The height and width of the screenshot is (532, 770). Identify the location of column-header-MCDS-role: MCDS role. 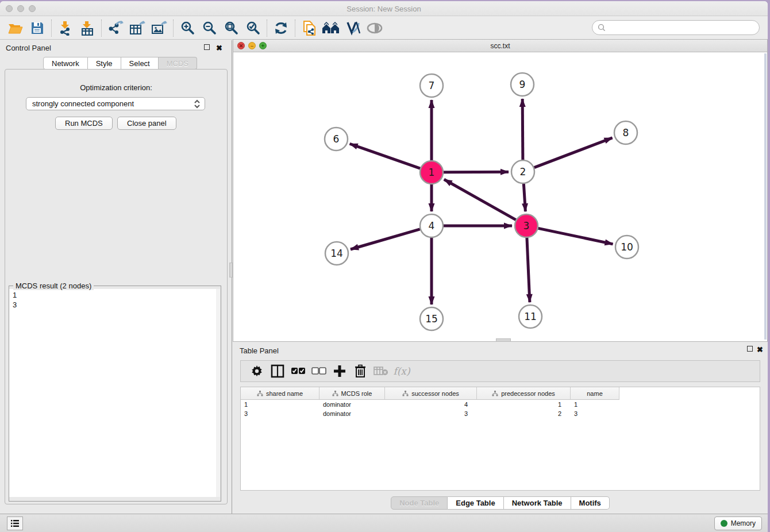
(352, 394).